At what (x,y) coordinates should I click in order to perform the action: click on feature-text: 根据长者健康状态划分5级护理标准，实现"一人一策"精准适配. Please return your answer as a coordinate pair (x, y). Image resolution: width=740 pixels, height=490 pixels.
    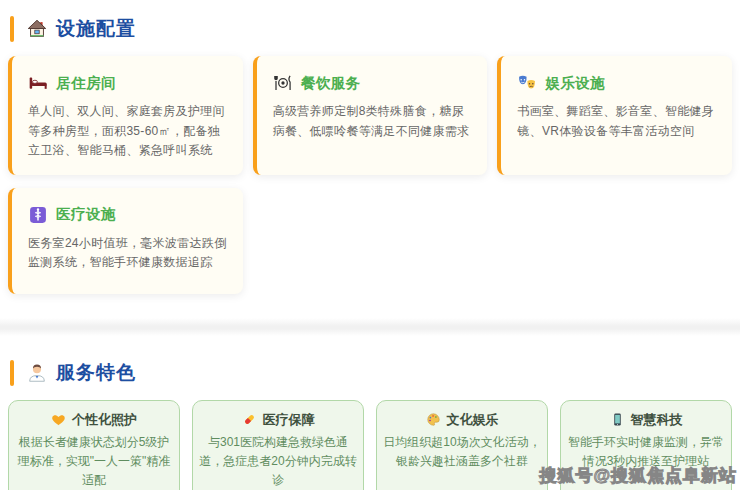
    Looking at the image, I should click on (94, 462).